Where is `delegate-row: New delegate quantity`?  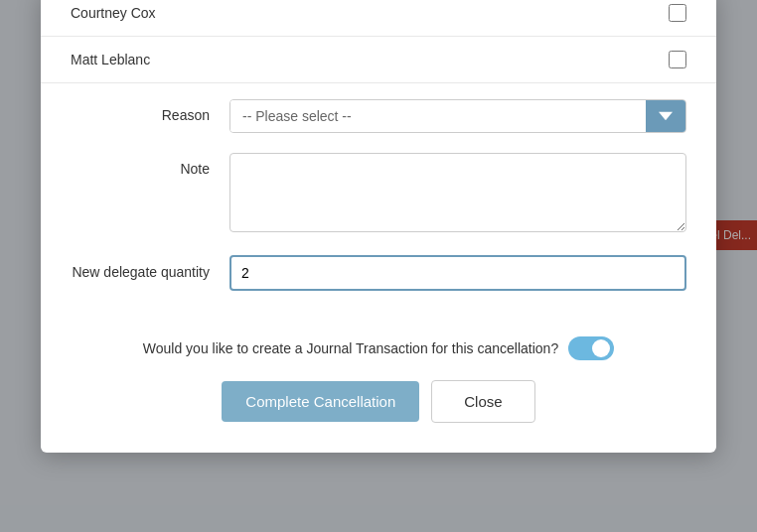
delegate-row: New delegate quantity is located at coordinates (378, 273).